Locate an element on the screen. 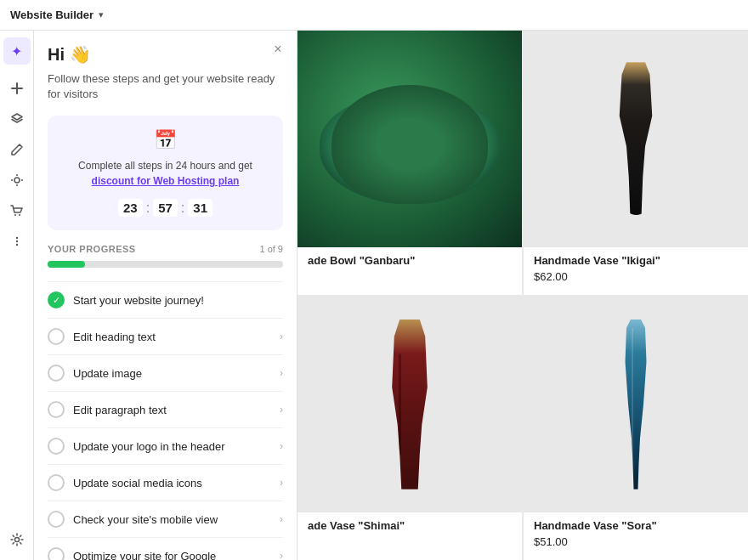  app-title: Website Builder is located at coordinates (52, 15).